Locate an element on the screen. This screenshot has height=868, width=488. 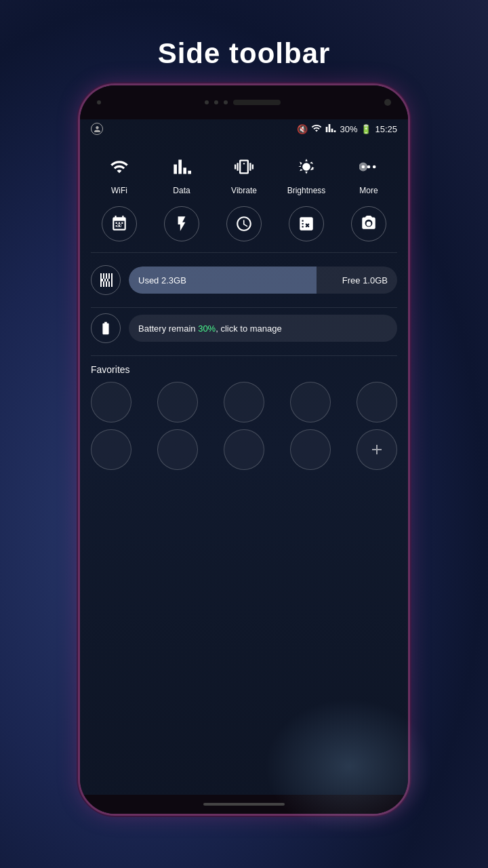
memory-used-bar: Used 2.3GB is located at coordinates (222, 280).